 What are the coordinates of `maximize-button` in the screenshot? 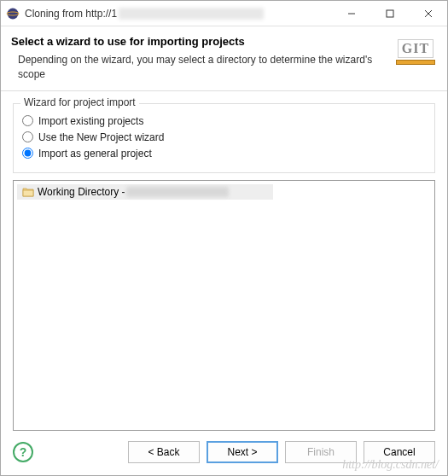 It's located at (389, 14).